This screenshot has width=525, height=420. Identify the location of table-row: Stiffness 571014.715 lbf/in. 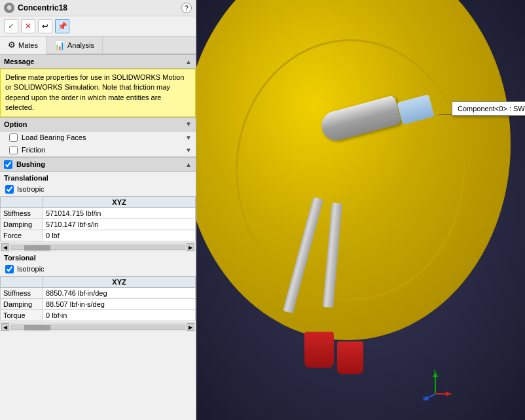
(98, 213).